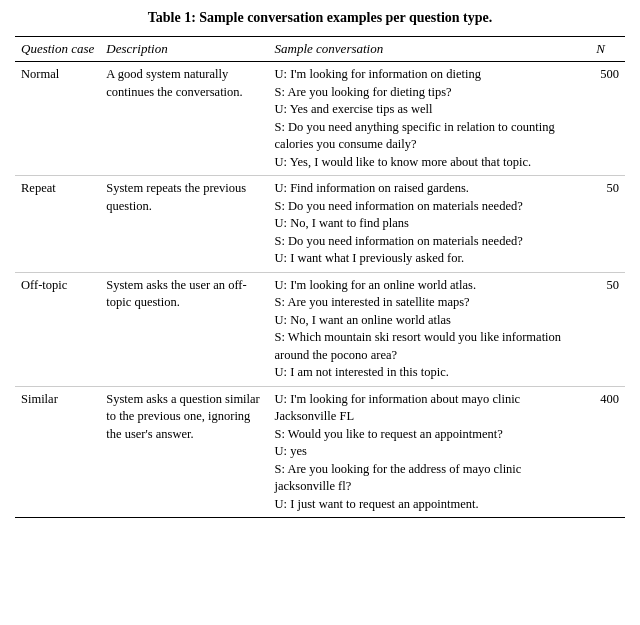  What do you see at coordinates (320, 50) in the screenshot?
I see `table-header-row: Question case Description Sample convers…` at bounding box center [320, 50].